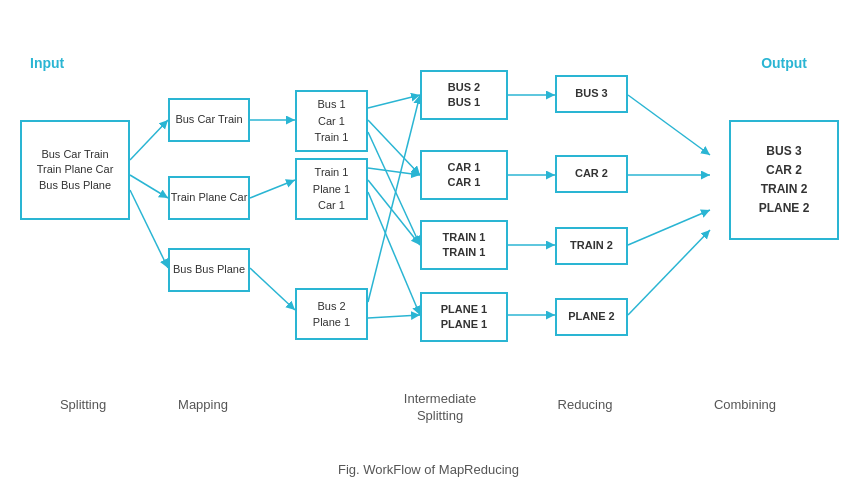  I want to click on inter-box-1: BUS 2 BUS 1, so click(464, 95).